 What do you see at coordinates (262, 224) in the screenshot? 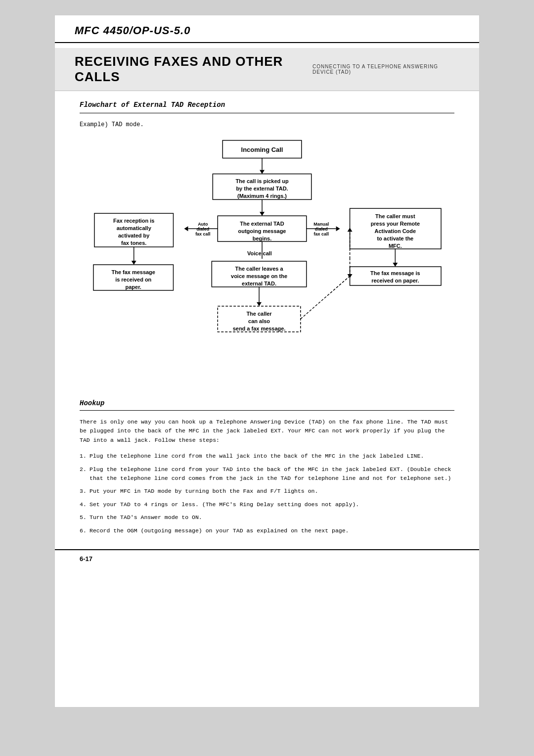
I see `svg-text: The external TAD` at bounding box center [262, 224].